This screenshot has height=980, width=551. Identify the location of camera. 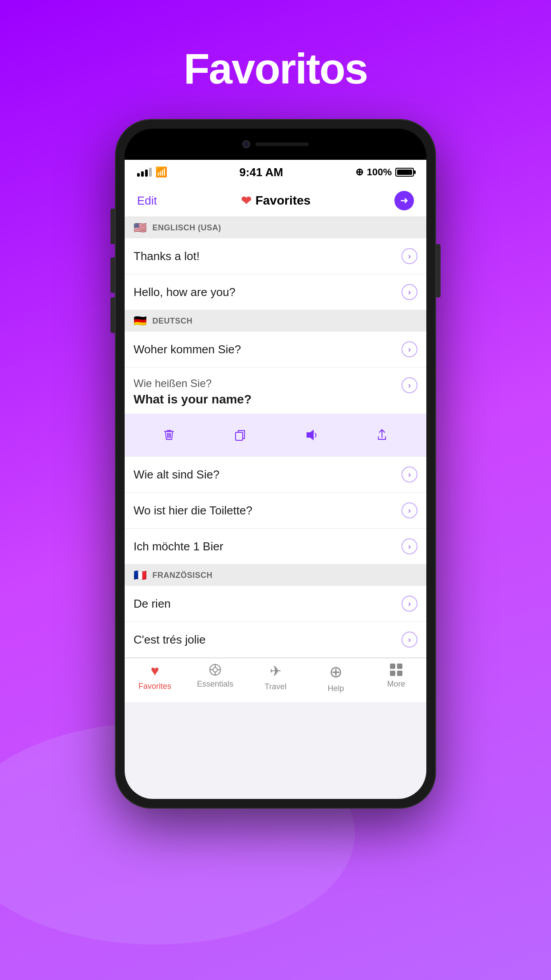
(246, 144).